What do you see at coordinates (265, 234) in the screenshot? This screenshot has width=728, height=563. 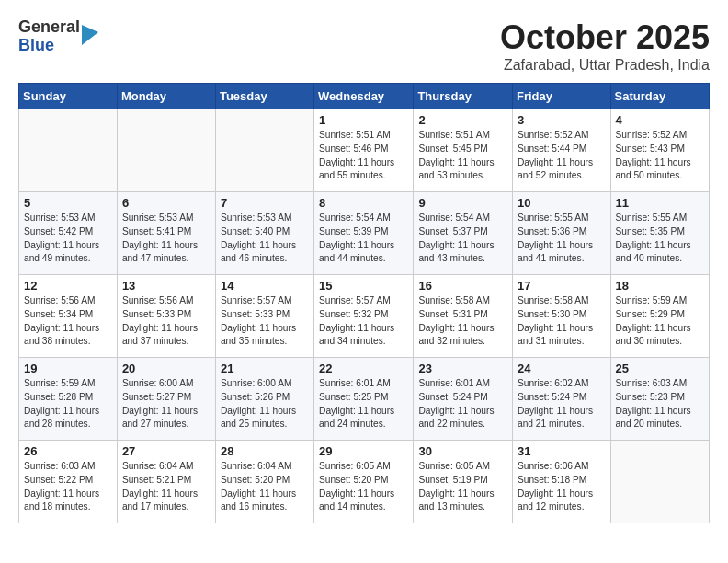 I see `calendar-cell: 7Sunrise: 5:53 AM Sunset: 5:40 PM Daylig…` at bounding box center [265, 234].